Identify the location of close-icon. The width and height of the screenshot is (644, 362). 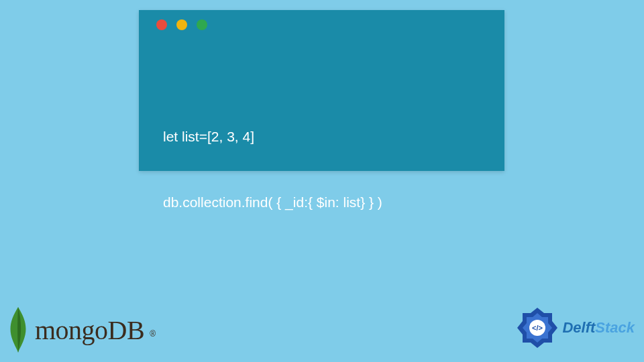
(162, 25).